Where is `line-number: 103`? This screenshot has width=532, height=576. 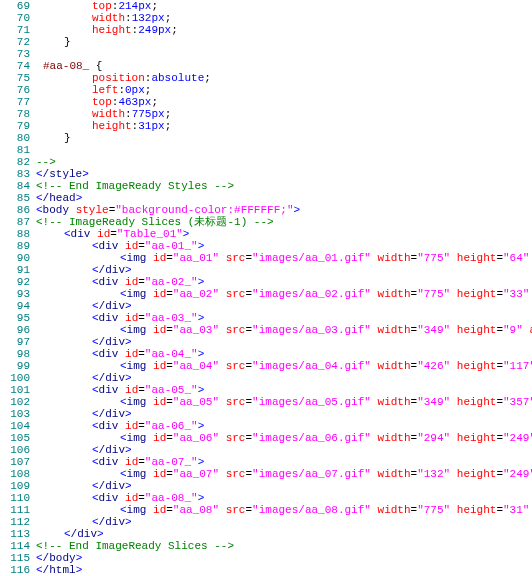 line-number: 103 is located at coordinates (15, 414).